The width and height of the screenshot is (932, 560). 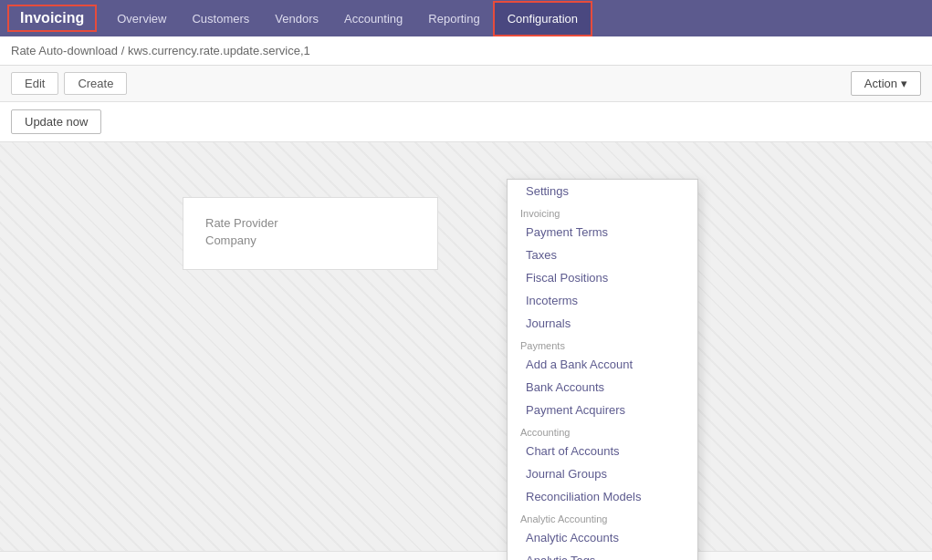 What do you see at coordinates (542, 18) in the screenshot?
I see `nav-configuration: Configuration` at bounding box center [542, 18].